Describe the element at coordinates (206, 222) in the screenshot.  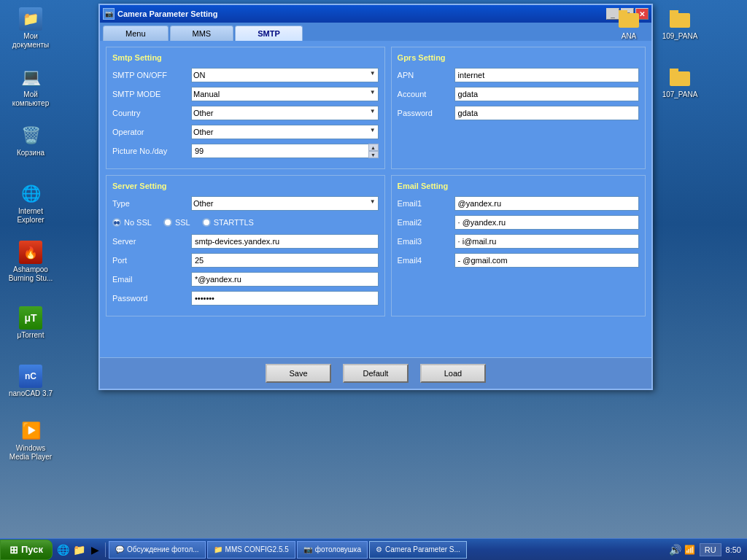
I see `starttls-radio` at that location.